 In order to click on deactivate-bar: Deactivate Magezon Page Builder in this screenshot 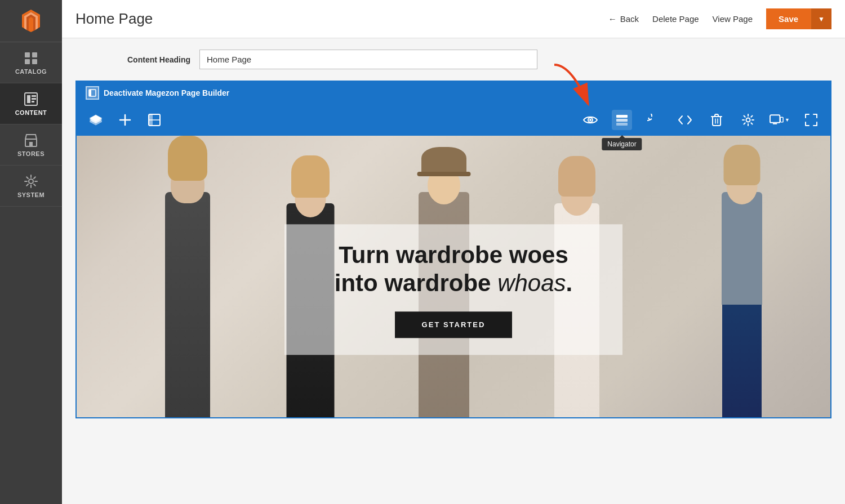, I will do `click(453, 93)`.